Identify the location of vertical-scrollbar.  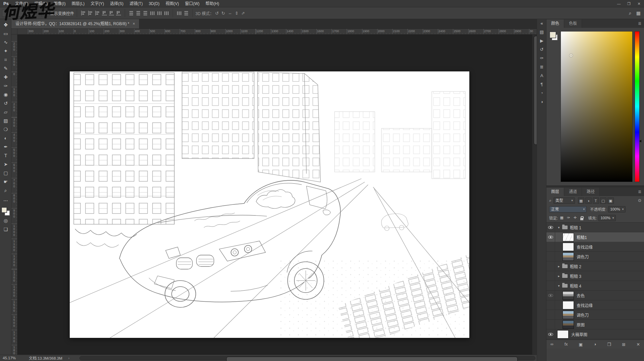
(534, 194).